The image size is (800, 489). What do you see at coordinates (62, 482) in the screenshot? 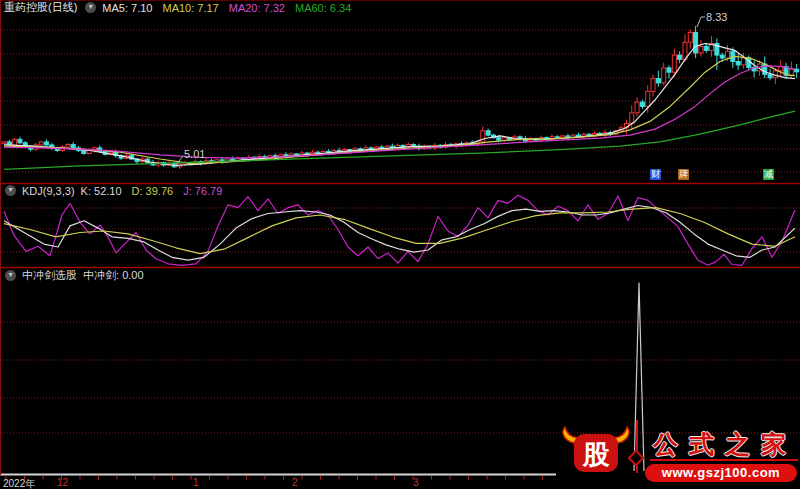
I see `month-label-12: 12` at bounding box center [62, 482].